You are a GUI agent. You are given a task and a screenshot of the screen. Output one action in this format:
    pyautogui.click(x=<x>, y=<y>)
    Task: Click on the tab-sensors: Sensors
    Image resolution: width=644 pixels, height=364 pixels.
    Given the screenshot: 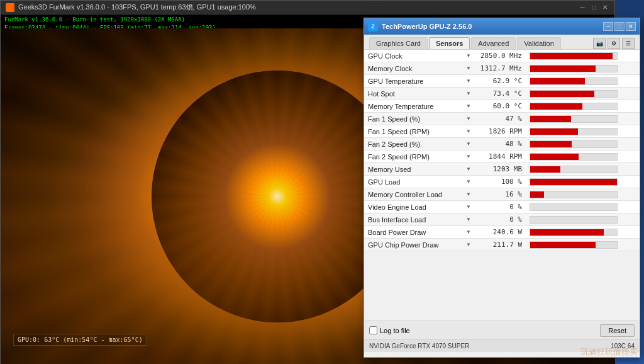 What is the action you would take?
    pyautogui.click(x=449, y=43)
    